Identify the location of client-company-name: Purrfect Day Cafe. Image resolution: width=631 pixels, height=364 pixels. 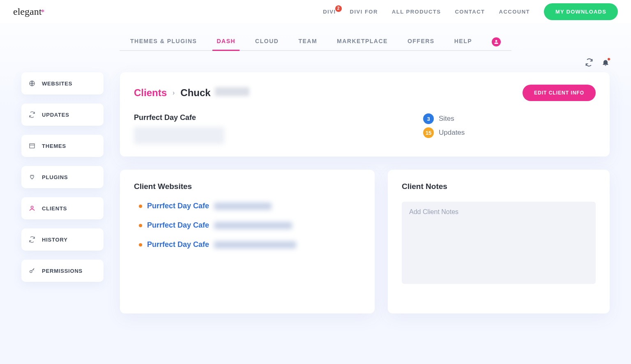
(262, 117).